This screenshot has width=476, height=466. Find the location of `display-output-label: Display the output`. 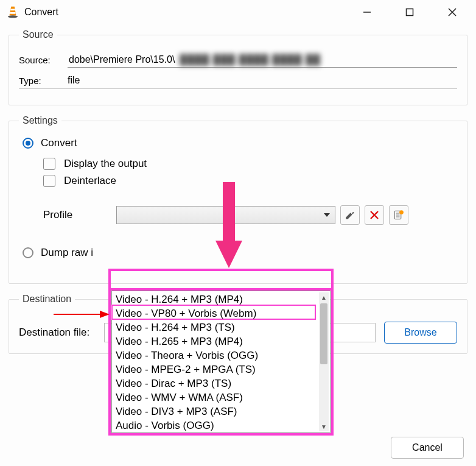

display-output-label: Display the output is located at coordinates (105, 164).